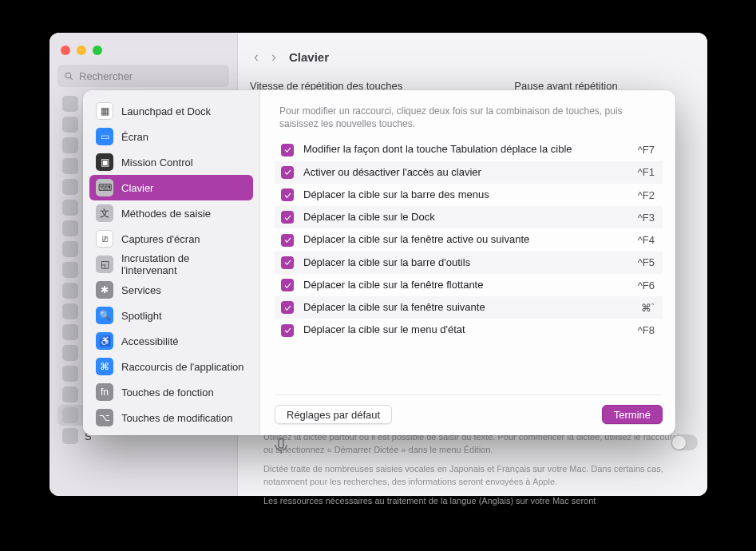 This screenshot has width=756, height=551. What do you see at coordinates (184, 264) in the screenshot?
I see `category-item-label: Incrustation de l'intervenant` at bounding box center [184, 264].